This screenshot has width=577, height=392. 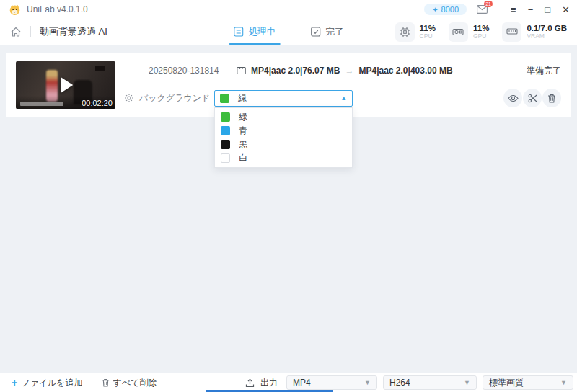 I want to click on home-icon, so click(x=16, y=32).